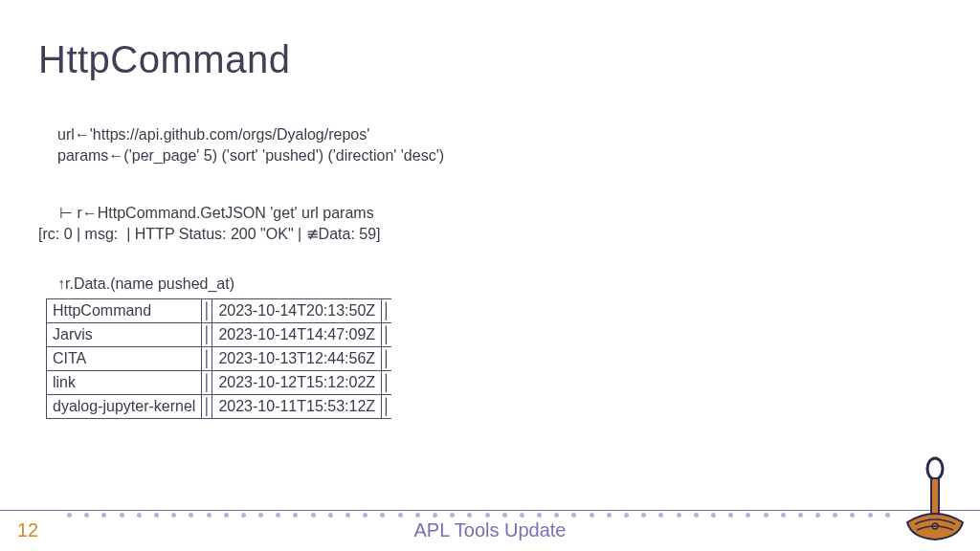 This screenshot has width=980, height=551. I want to click on footer-divider, so click(490, 511).